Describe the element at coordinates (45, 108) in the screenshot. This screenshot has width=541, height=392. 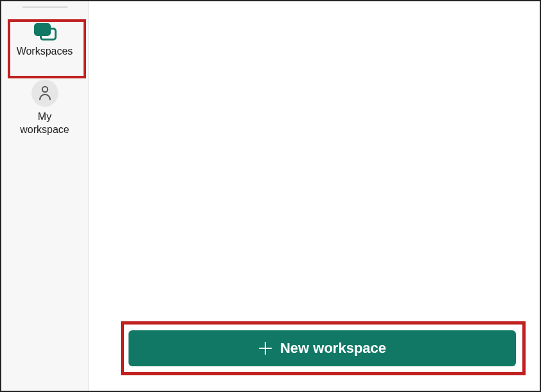
I see `sidebar-item-my-workspace: My workspace` at that location.